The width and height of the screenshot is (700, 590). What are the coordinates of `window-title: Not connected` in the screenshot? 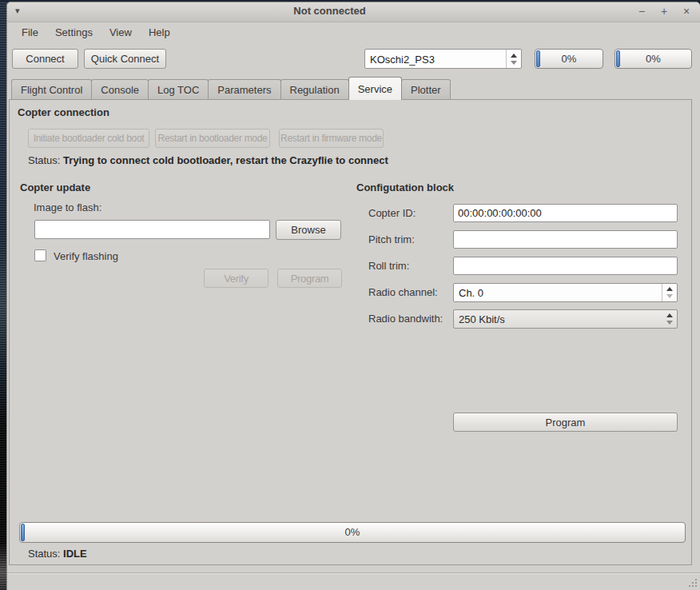 It's located at (329, 11).